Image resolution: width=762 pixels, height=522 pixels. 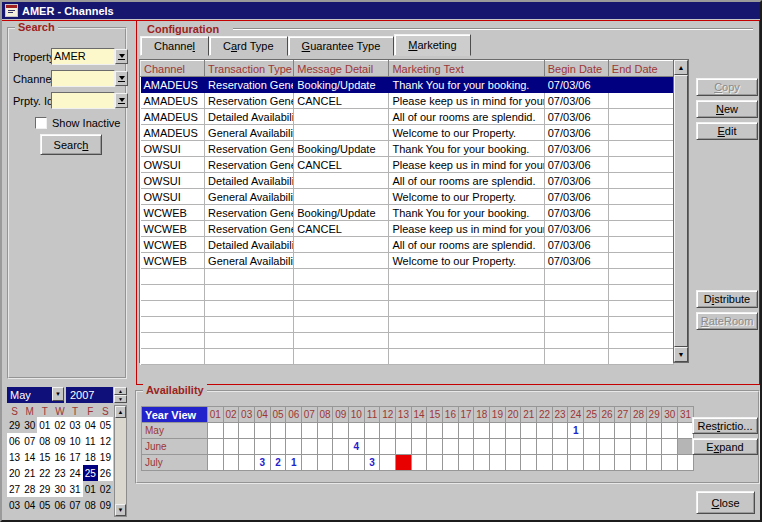 What do you see at coordinates (76, 505) in the screenshot?
I see `calendar-day: 07` at bounding box center [76, 505].